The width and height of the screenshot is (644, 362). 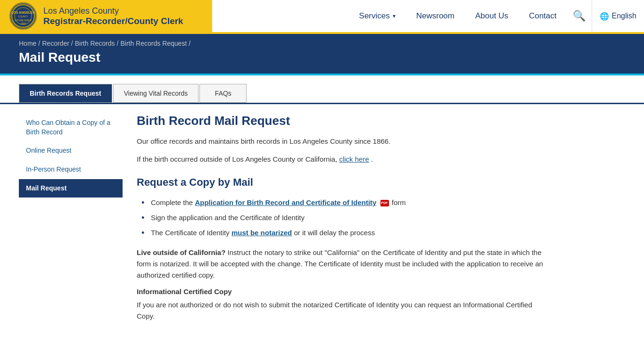 I want to click on out-of-state-label: Live outside of California?, so click(x=181, y=253).